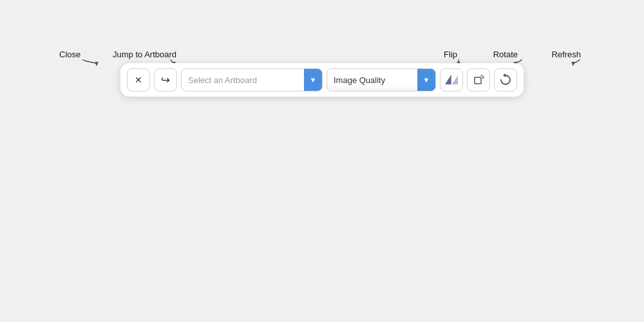 The height and width of the screenshot is (322, 644). I want to click on tooltip-close-label: Close, so click(70, 54).